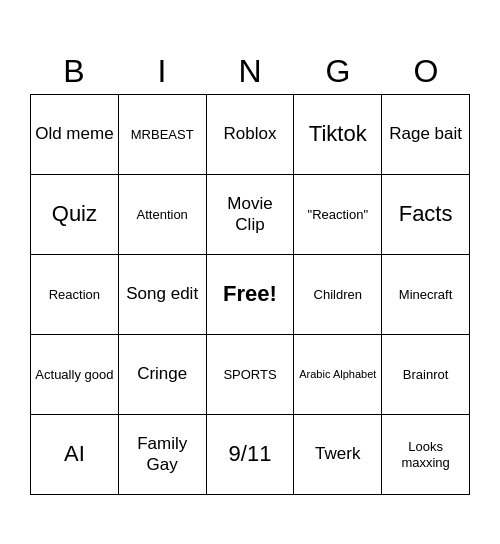 The height and width of the screenshot is (544, 500). What do you see at coordinates (426, 375) in the screenshot?
I see `bingo-cell: Brainrot` at bounding box center [426, 375].